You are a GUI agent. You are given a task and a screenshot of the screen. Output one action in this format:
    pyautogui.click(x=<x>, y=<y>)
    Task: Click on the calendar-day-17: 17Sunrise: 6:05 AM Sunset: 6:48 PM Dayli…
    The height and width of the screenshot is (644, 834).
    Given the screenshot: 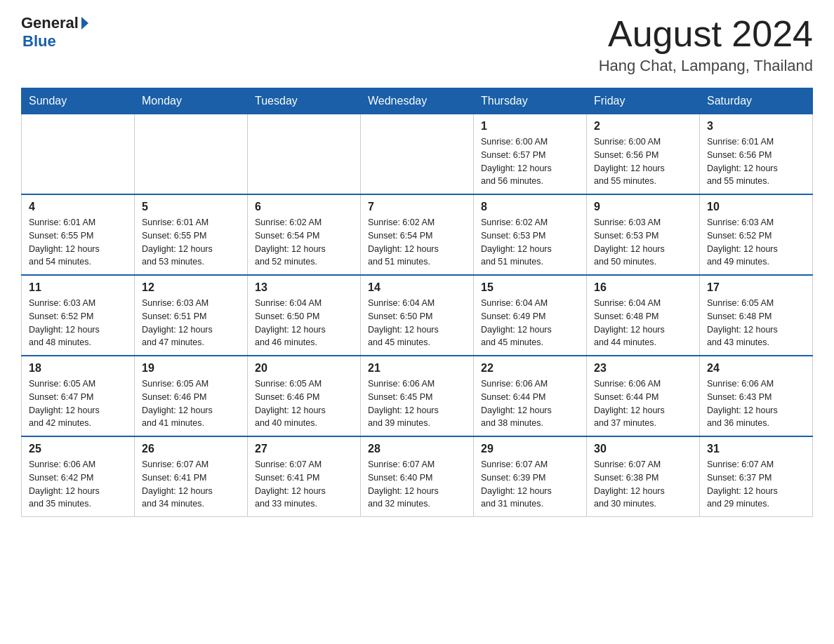 What is the action you would take?
    pyautogui.click(x=757, y=316)
    